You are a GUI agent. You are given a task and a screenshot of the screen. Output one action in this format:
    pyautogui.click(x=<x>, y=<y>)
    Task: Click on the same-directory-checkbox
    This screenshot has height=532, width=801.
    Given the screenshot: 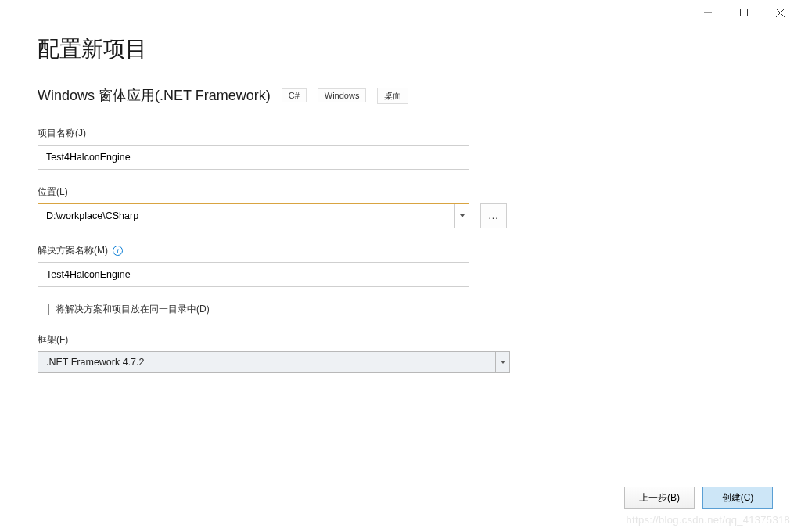 What is the action you would take?
    pyautogui.click(x=44, y=310)
    